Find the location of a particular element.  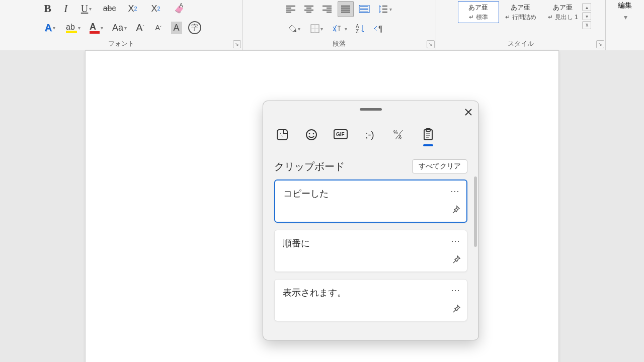

group-label-paragraph: 段落 is located at coordinates (339, 44).